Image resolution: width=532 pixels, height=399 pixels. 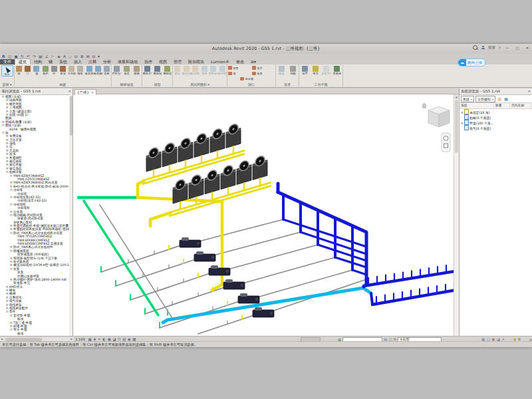 What do you see at coordinates (496, 122) in the screenshot?
I see `system-row: ⊞管道(180 个系…` at bounding box center [496, 122].